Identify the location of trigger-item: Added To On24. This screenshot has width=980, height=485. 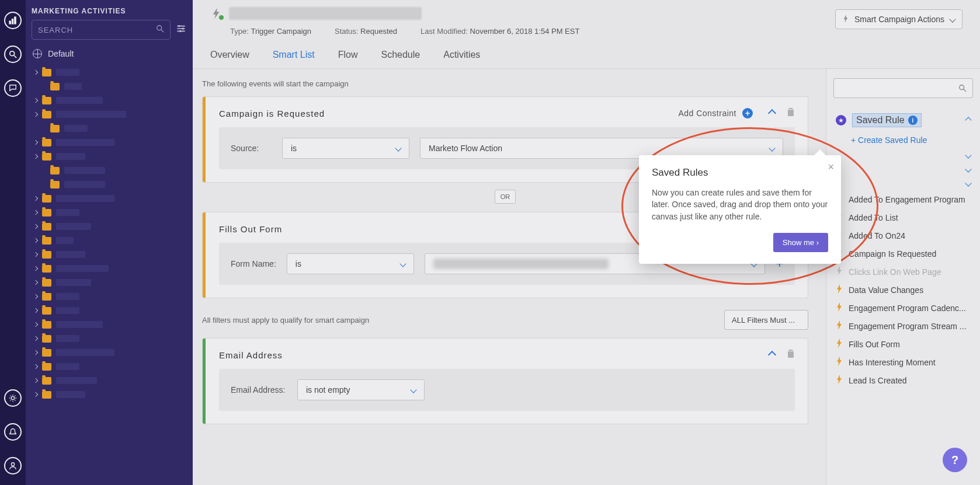
(903, 236).